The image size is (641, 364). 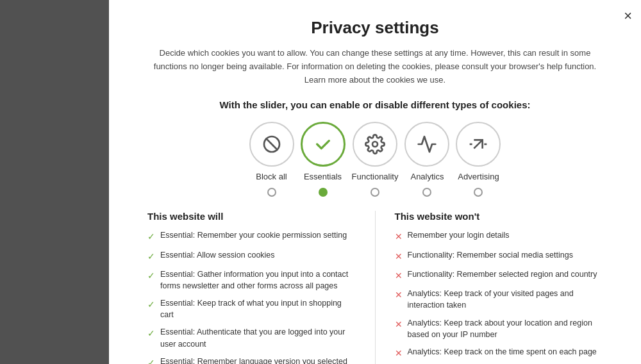 What do you see at coordinates (376, 177) in the screenshot?
I see `cookie-label-functionality: Functionality` at bounding box center [376, 177].